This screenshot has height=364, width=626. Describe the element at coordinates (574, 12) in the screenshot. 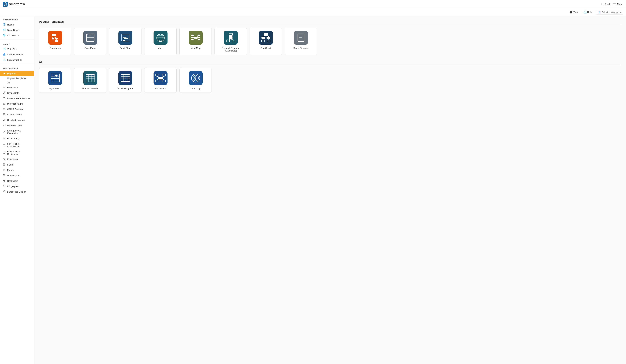

I see `view-button: View` at that location.